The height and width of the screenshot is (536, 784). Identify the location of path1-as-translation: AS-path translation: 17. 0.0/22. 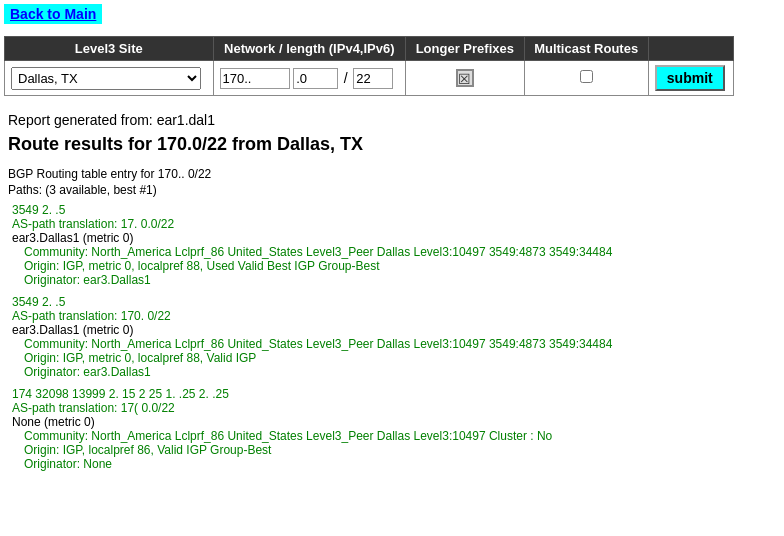
(394, 224).